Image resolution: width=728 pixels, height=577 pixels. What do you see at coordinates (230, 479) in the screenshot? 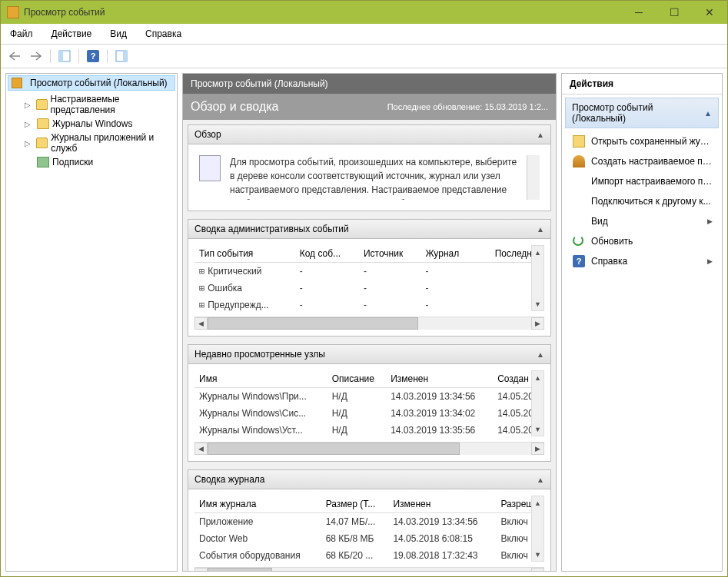
I see `section-title: Сводка журнала` at bounding box center [230, 479].